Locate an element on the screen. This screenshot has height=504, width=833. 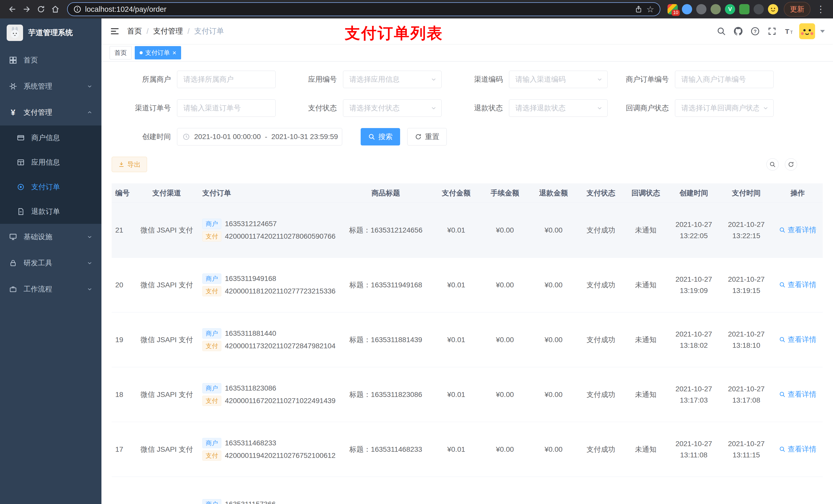
fullscreen-icon is located at coordinates (772, 31).